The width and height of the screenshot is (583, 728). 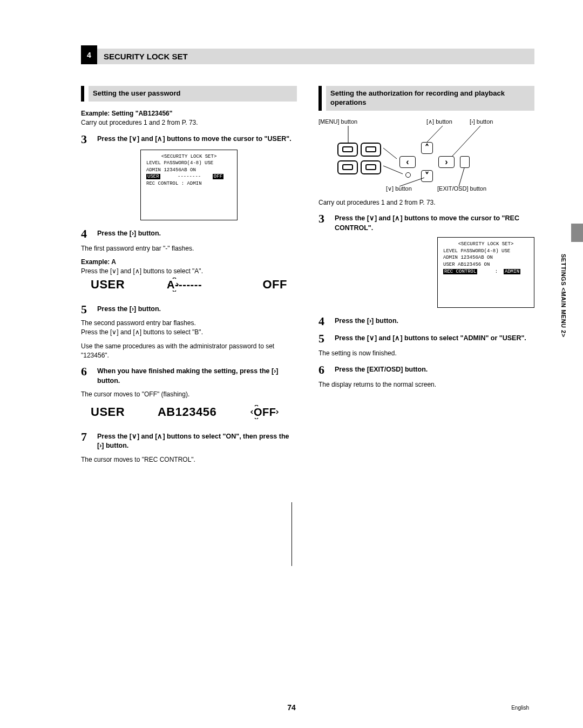 I want to click on disp-cell-active: A-------, so click(x=194, y=285).